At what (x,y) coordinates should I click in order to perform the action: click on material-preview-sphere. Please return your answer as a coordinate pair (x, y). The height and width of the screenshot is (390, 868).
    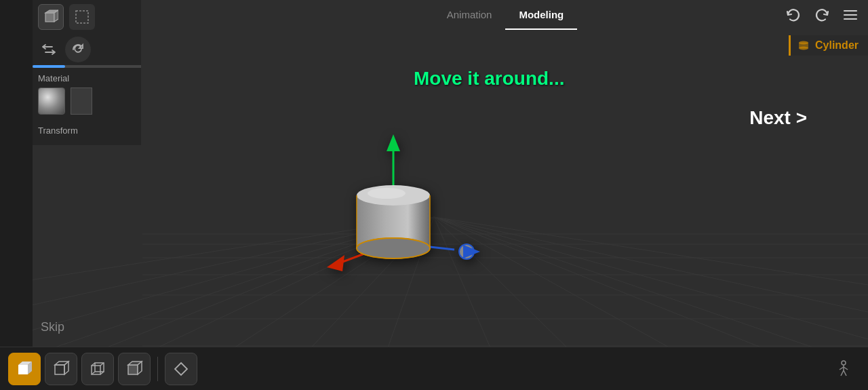
    Looking at the image, I should click on (52, 101).